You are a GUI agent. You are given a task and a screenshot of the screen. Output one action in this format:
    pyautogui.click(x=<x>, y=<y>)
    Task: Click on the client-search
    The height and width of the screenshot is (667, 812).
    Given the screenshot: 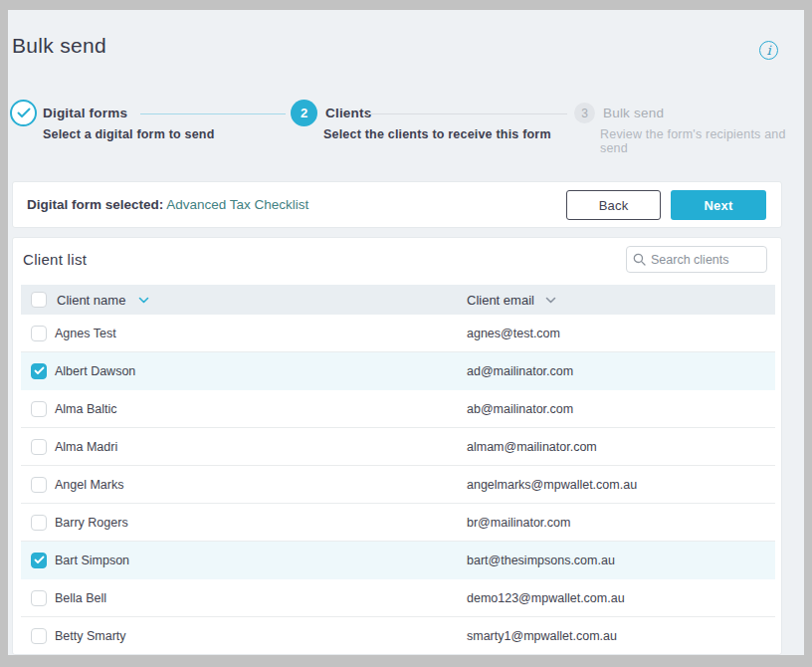 What is the action you would take?
    pyautogui.click(x=697, y=259)
    